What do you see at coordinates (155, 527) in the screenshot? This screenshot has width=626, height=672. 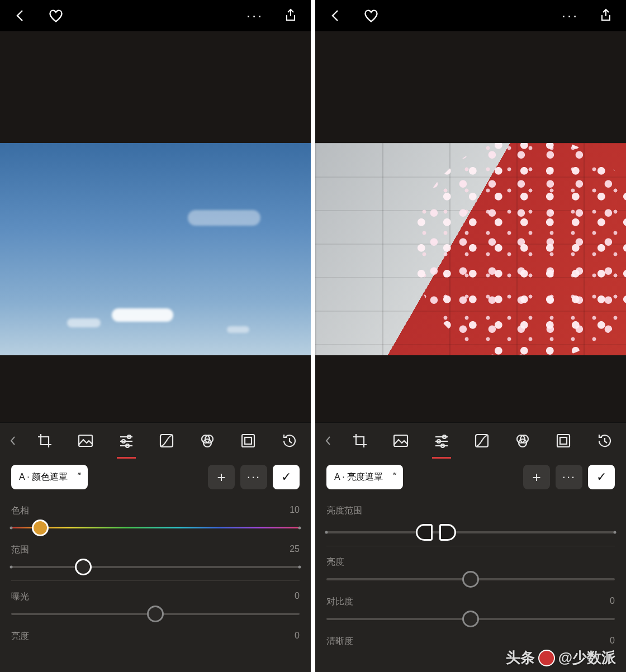 I see `slider-track-hue` at bounding box center [155, 527].